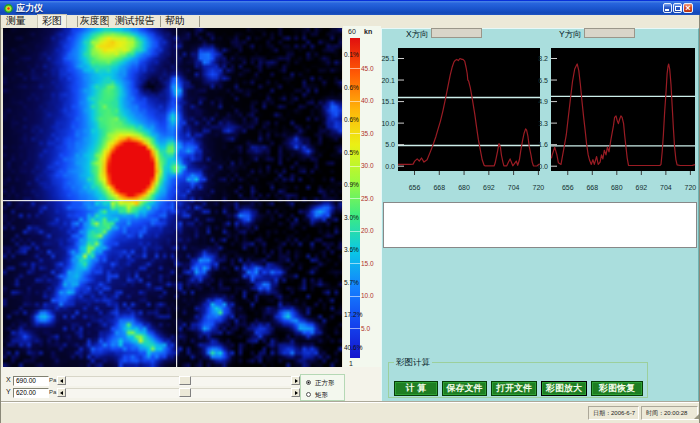 The width and height of the screenshot is (700, 423). Describe the element at coordinates (614, 413) in the screenshot. I see `status-date: 日期：2006-6-7` at that location.